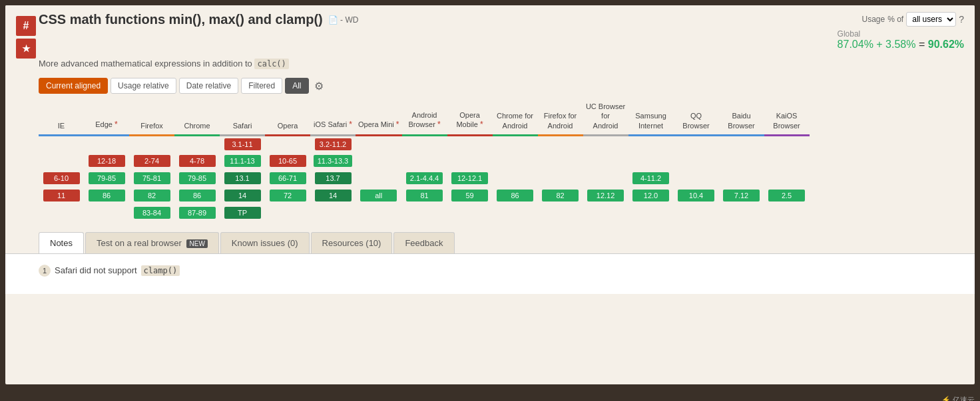 The height and width of the screenshot is (401, 980). Describe the element at coordinates (333, 144) in the screenshot. I see `table-cell: 3.2-11.2` at that location.